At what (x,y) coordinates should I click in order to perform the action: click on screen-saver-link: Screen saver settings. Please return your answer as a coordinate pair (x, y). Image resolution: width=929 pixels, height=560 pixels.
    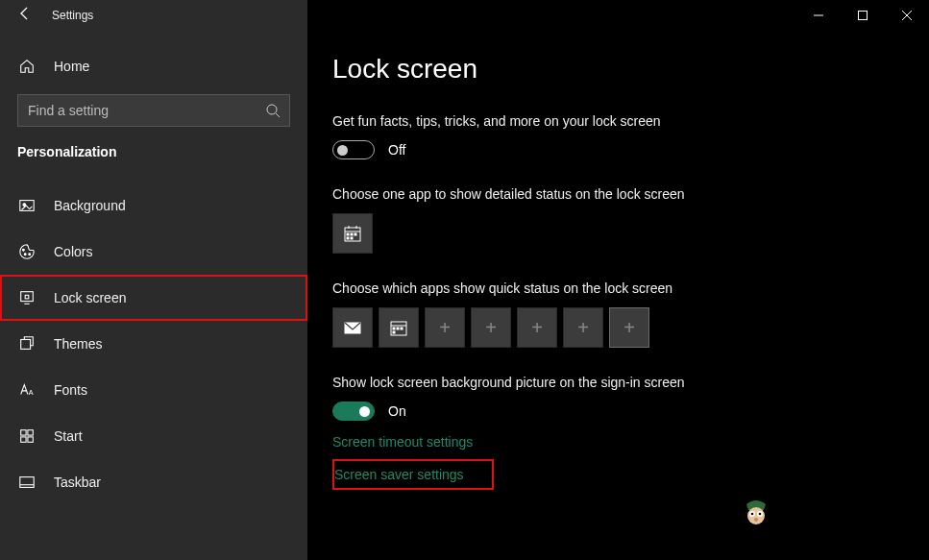
    Looking at the image, I should click on (413, 475).